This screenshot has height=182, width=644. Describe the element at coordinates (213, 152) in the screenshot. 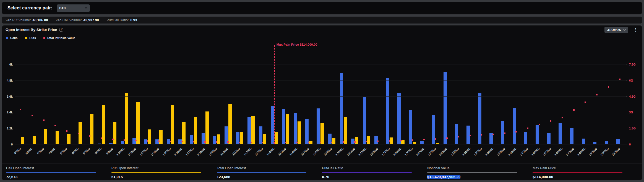

I see `x-axis-label-text: 109000` at that location.